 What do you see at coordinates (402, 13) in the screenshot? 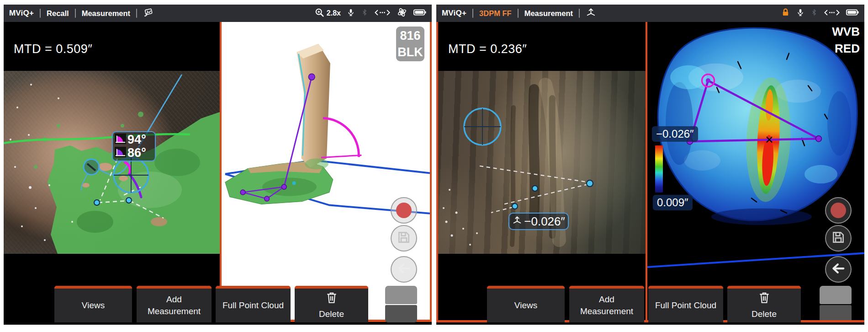
I see `gyro-orbit-icon` at bounding box center [402, 13].